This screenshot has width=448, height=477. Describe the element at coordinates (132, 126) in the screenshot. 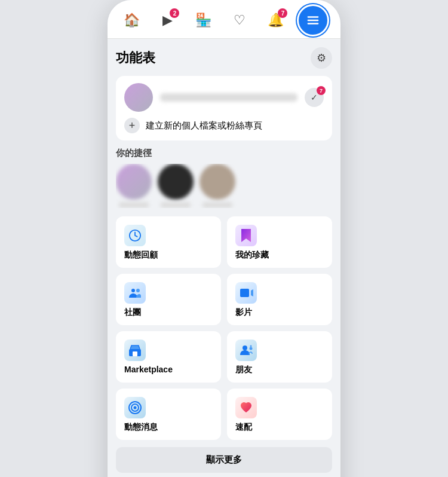

I see `add-icon: +` at that location.